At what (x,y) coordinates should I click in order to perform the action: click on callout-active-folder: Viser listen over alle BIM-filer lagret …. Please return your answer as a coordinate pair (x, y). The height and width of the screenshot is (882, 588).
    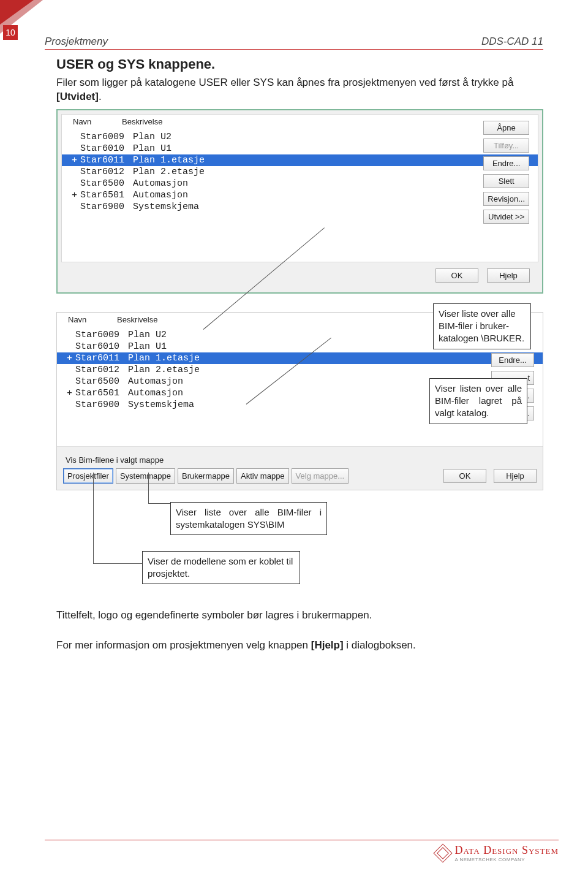
    Looking at the image, I should click on (478, 401).